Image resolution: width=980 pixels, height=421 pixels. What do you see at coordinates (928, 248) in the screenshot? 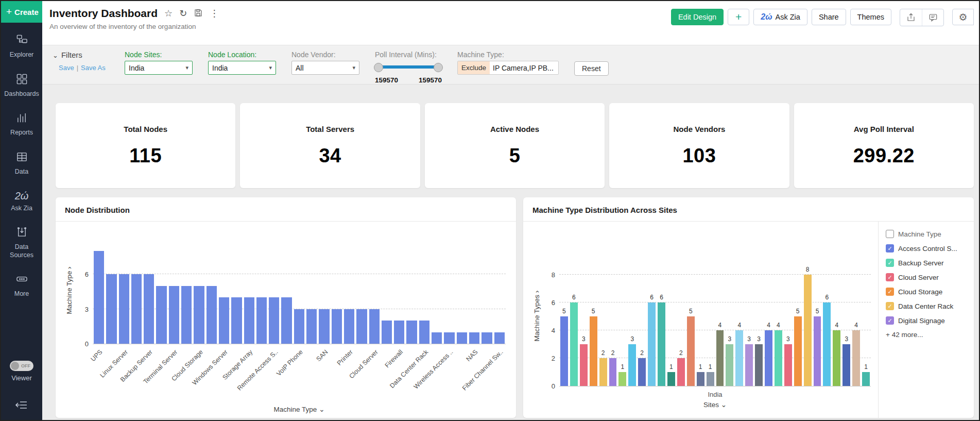
I see `legend-item: ✓Access Control S...` at bounding box center [928, 248].